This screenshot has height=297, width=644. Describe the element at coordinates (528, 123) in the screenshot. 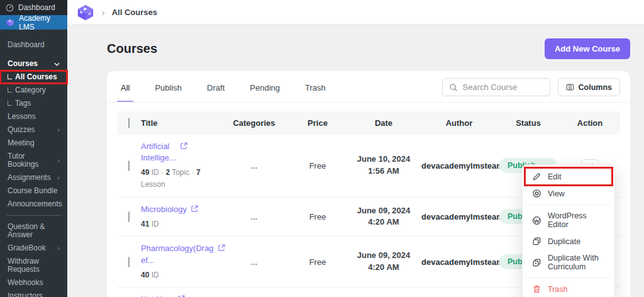

I see `column-header-status: Status` at that location.